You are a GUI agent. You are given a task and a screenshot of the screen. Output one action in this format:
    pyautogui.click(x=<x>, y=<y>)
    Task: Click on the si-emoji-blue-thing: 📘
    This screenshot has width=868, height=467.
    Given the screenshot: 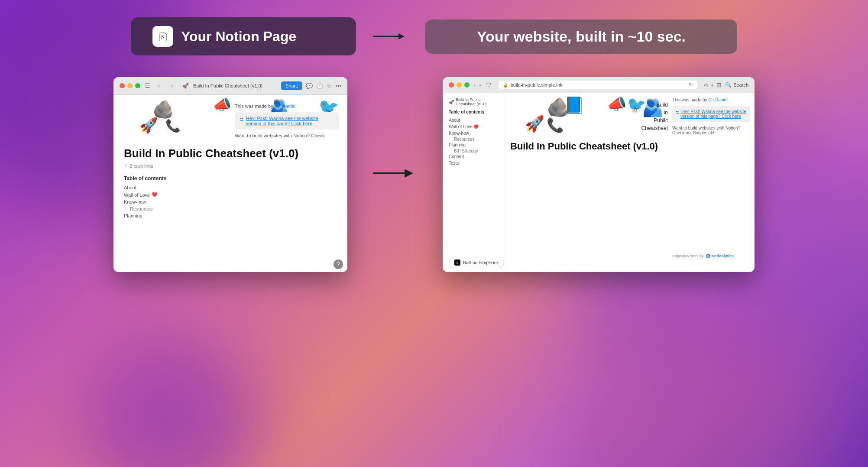 What is the action you would take?
    pyautogui.click(x=574, y=105)
    